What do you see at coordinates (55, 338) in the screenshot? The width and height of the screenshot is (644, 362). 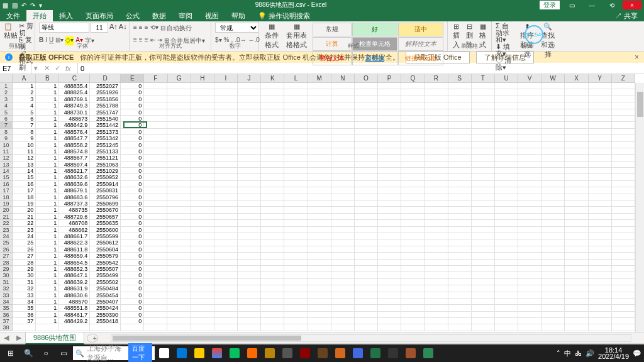 I see `sheet-tab: 9886供地范围` at bounding box center [55, 338].